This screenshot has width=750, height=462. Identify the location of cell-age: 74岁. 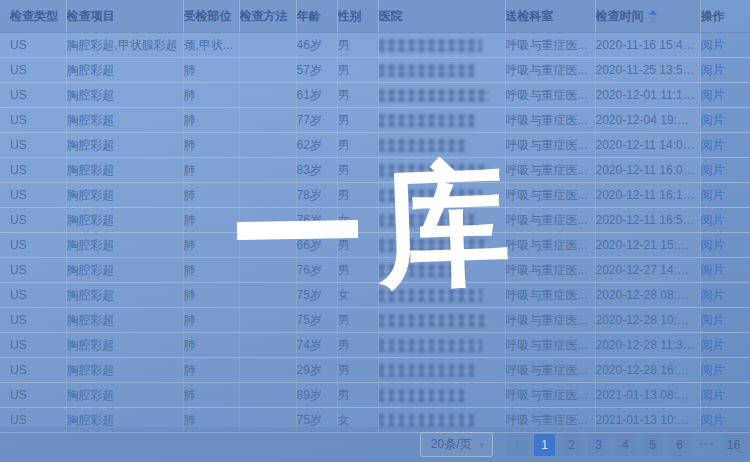
(316, 346).